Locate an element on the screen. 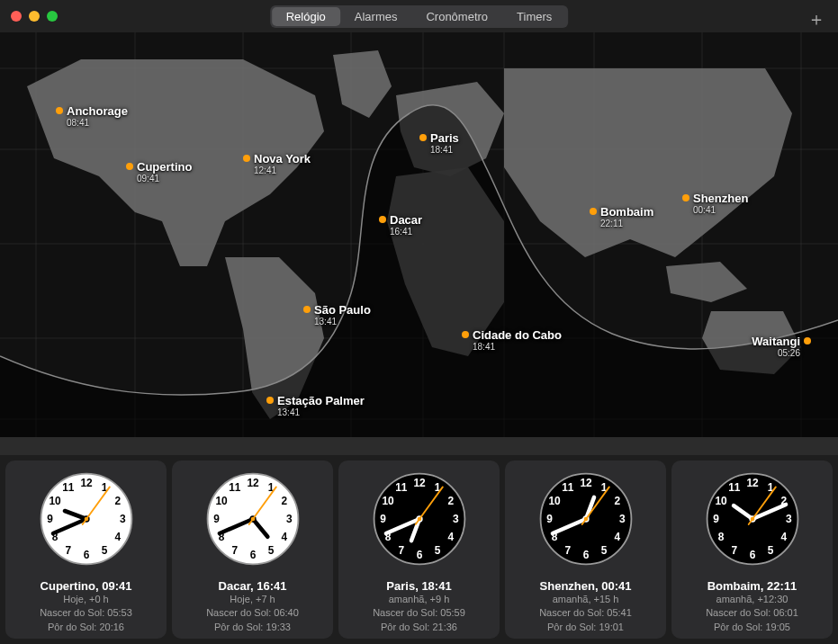 This screenshot has height=644, width=838. clock-city-time: Dacar, 16:41 is located at coordinates (253, 586).